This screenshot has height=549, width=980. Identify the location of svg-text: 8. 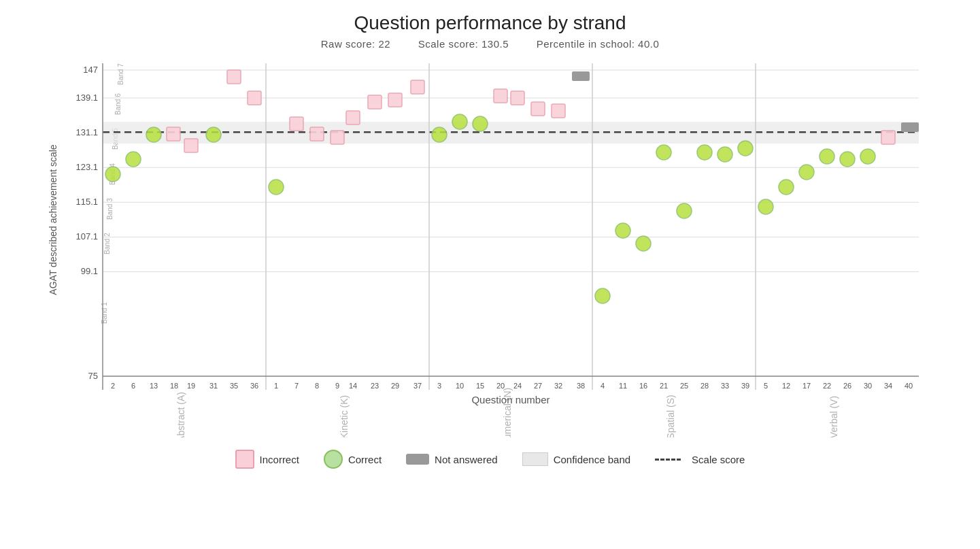
(316, 386).